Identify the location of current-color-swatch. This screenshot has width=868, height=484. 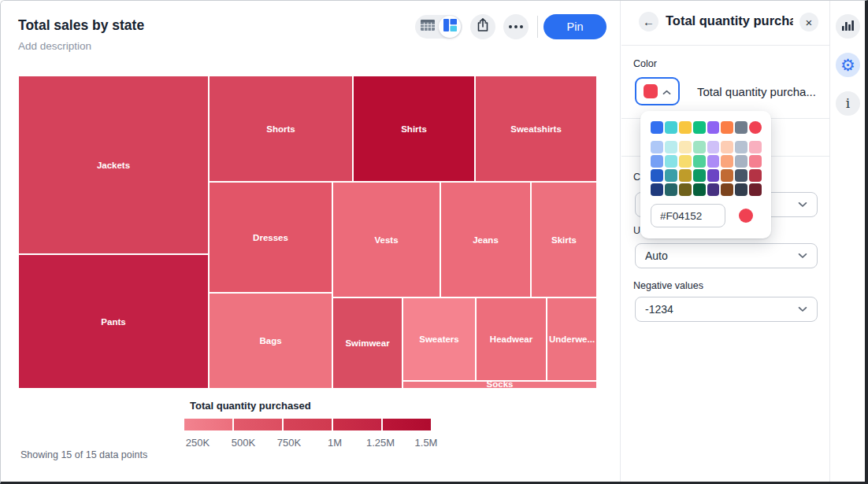
(651, 91).